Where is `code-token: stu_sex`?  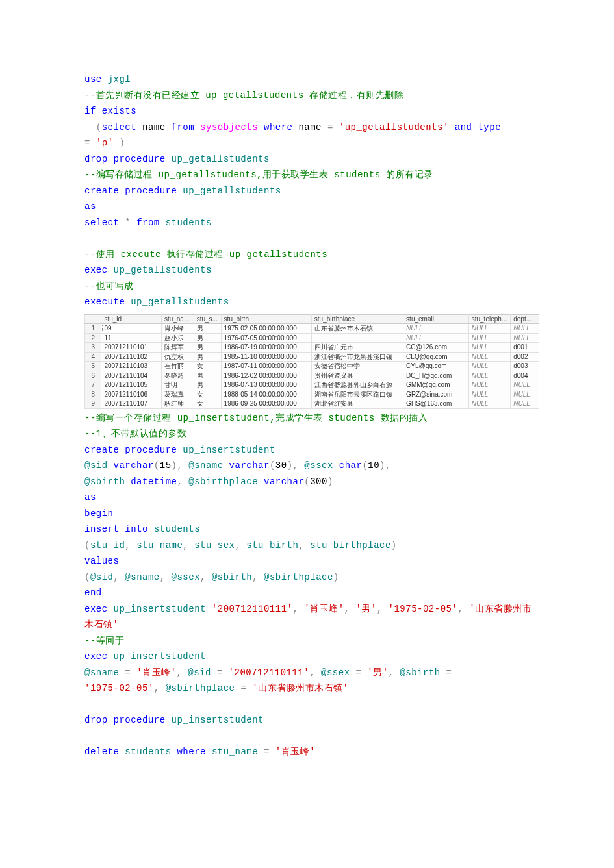
code-token: stu_sex is located at coordinates (214, 545).